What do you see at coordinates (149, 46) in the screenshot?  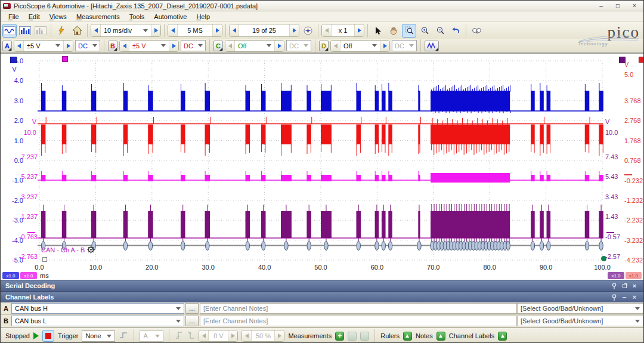 I see `channel-b-range-select: ±5 V` at bounding box center [149, 46].